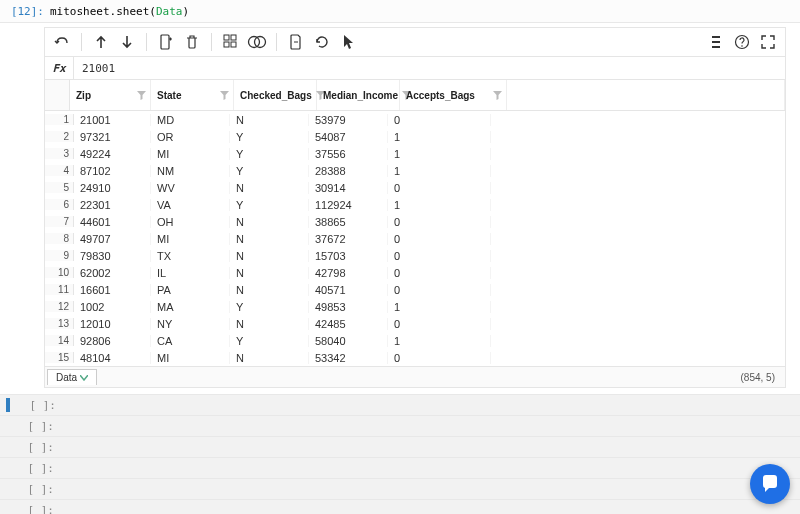  I want to click on chat-fab, so click(770, 484).